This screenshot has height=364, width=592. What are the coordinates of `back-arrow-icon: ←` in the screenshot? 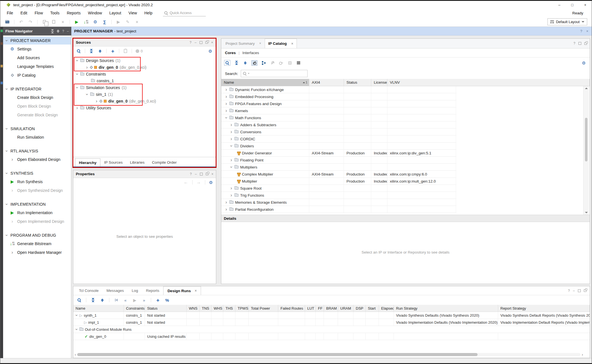 It's located at (186, 182).